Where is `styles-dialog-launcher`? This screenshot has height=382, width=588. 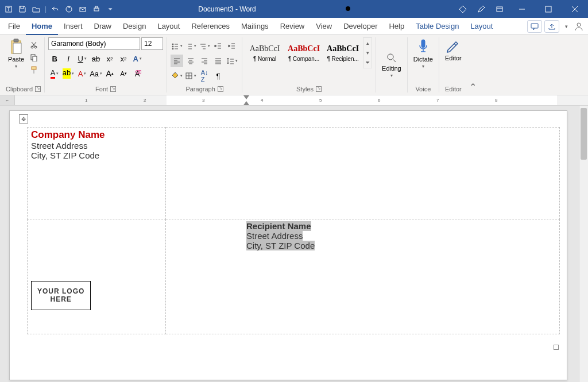
styles-dialog-launcher is located at coordinates (319, 89).